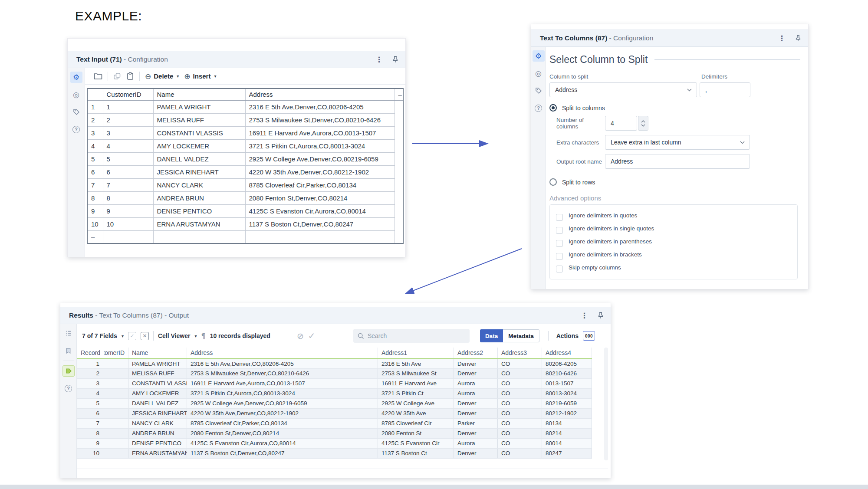 This screenshot has width=868, height=489. Describe the element at coordinates (103, 336) in the screenshot. I see `fields-dropdown: 7 of 7 Fields ▾` at that location.